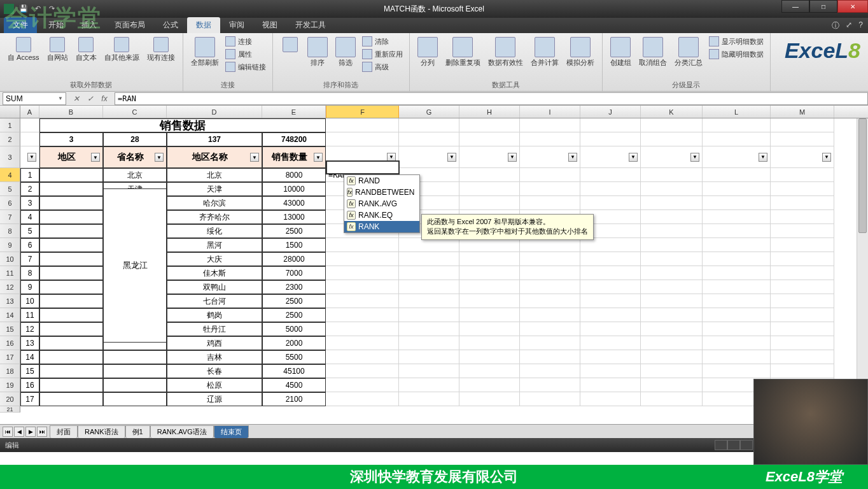  Describe the element at coordinates (214, 157) in the screenshot. I see `header-d: 地区名称▼` at that location.